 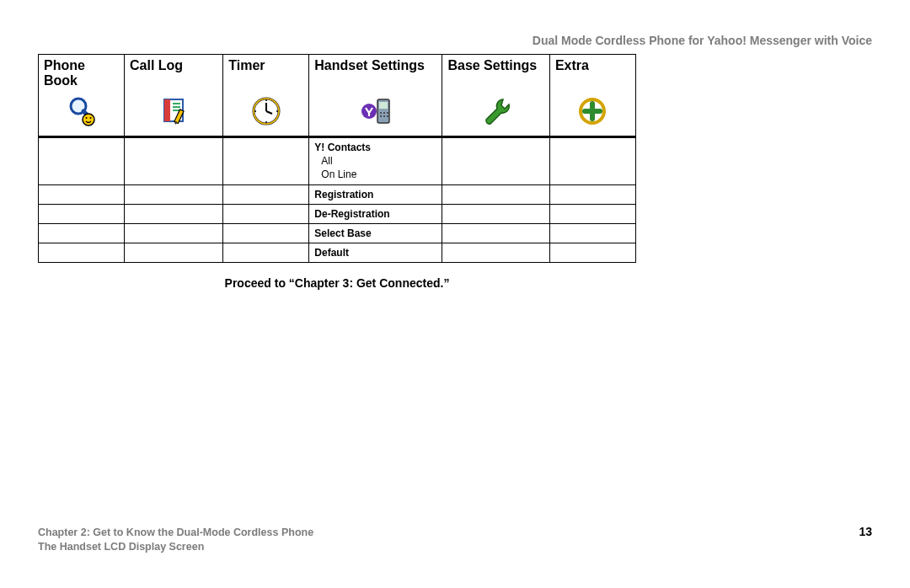 I want to click on page-footer: Chapter 2: Get to Know the Dual-Mode Cor…, so click(x=455, y=539).